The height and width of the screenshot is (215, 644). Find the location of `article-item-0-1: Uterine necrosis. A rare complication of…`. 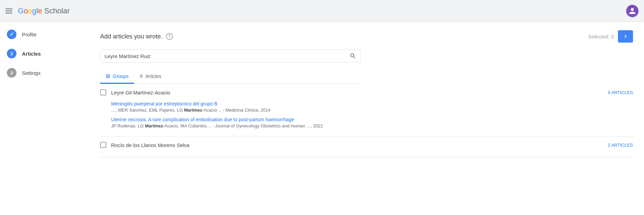

article-item-0-1: Uterine necrosis. A rare complication of… is located at coordinates (367, 123).